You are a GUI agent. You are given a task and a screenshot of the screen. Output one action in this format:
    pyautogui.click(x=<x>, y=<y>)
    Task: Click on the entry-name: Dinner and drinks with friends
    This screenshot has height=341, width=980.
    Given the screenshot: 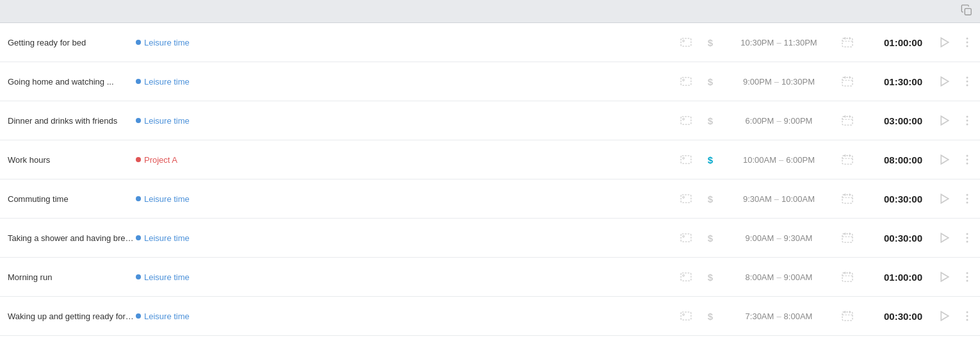 What is the action you would take?
    pyautogui.click(x=72, y=121)
    